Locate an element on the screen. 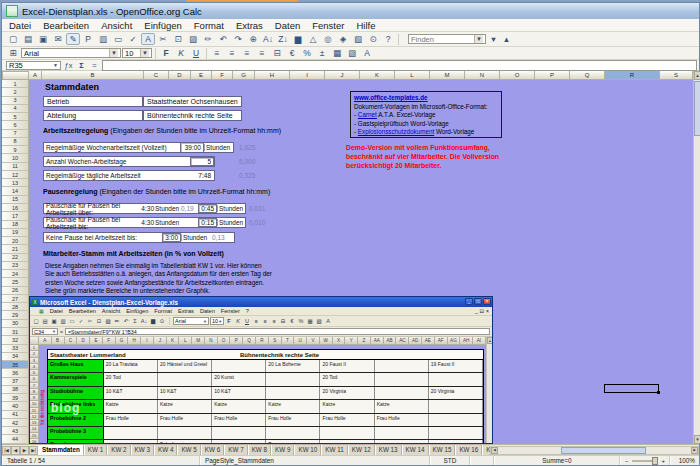 This screenshot has width=700, height=466. column-header-E: E is located at coordinates (202, 76).